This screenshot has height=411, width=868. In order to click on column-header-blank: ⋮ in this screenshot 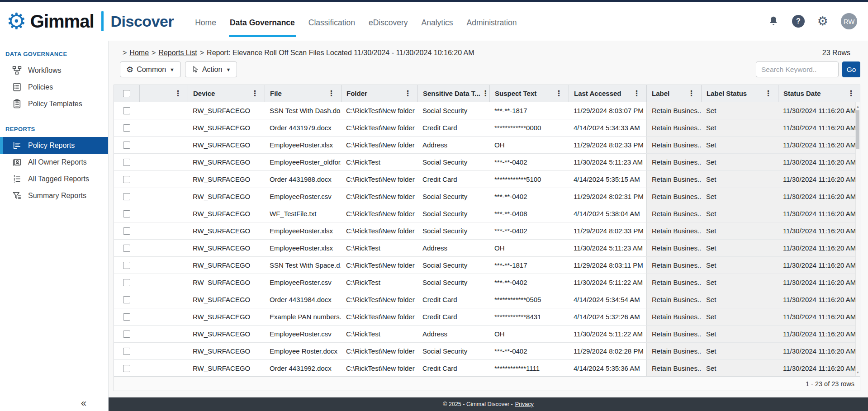, I will do `click(164, 93)`.